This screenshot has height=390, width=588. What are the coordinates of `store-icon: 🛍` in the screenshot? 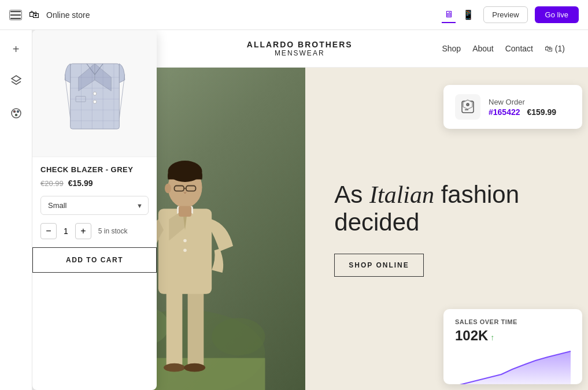 It's located at (34, 15).